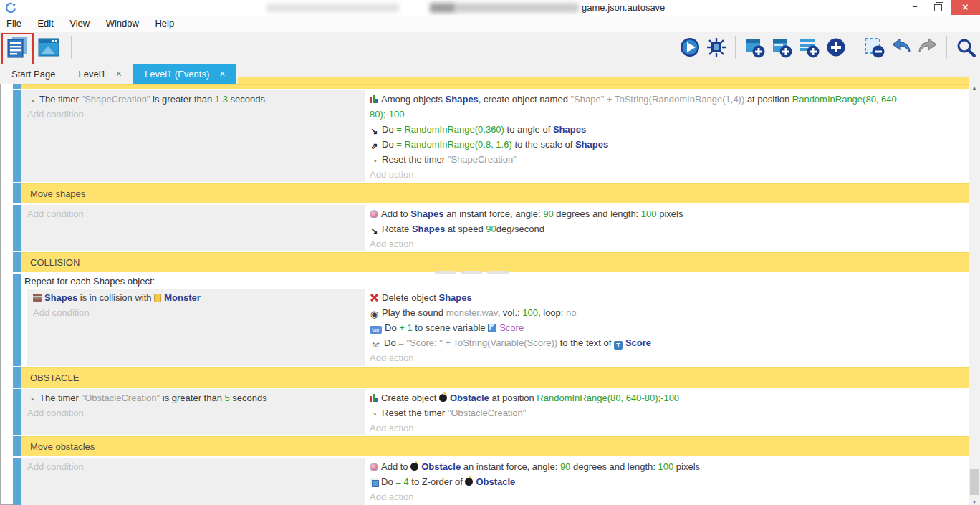 The image size is (980, 505). What do you see at coordinates (33, 74) in the screenshot?
I see `tab-start-page: Start Page` at bounding box center [33, 74].